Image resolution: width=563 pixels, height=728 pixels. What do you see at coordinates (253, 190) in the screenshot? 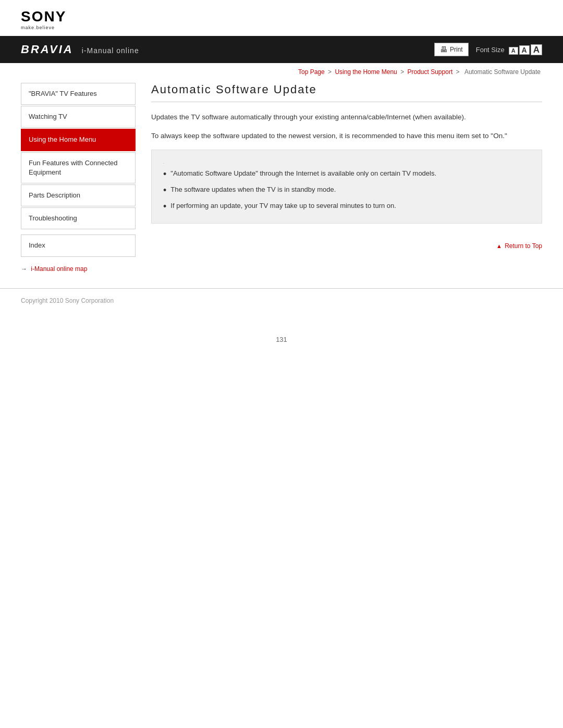
I see `note-text-2: The software updates when the TV is in s…` at bounding box center [253, 190].